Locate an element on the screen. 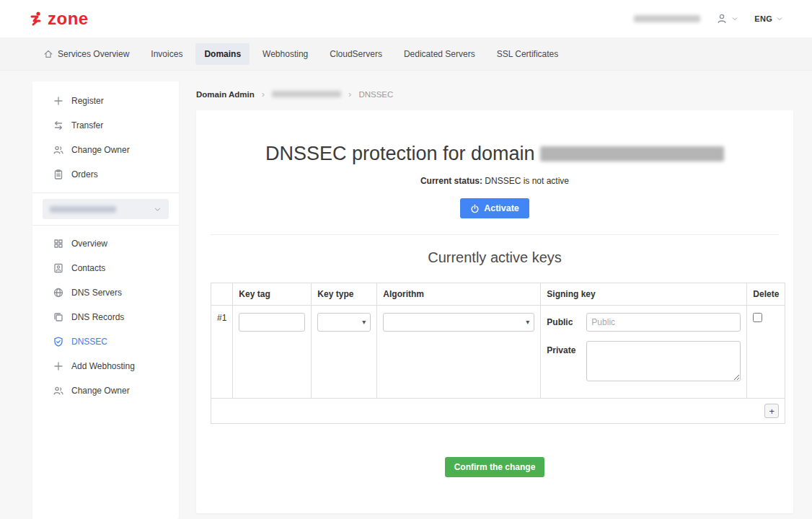 Image resolution: width=812 pixels, height=519 pixels. delete-checkbox is located at coordinates (757, 317).